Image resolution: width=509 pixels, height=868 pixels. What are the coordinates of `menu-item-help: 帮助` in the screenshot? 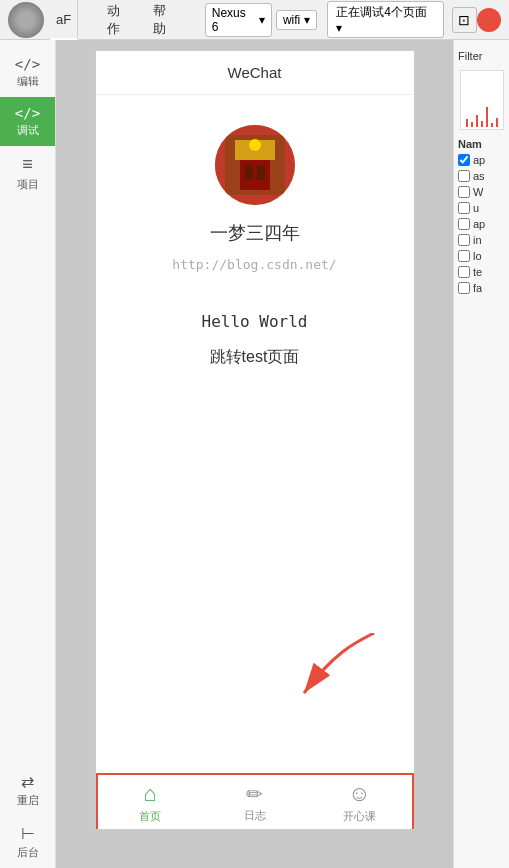 It's located at (166, 21).